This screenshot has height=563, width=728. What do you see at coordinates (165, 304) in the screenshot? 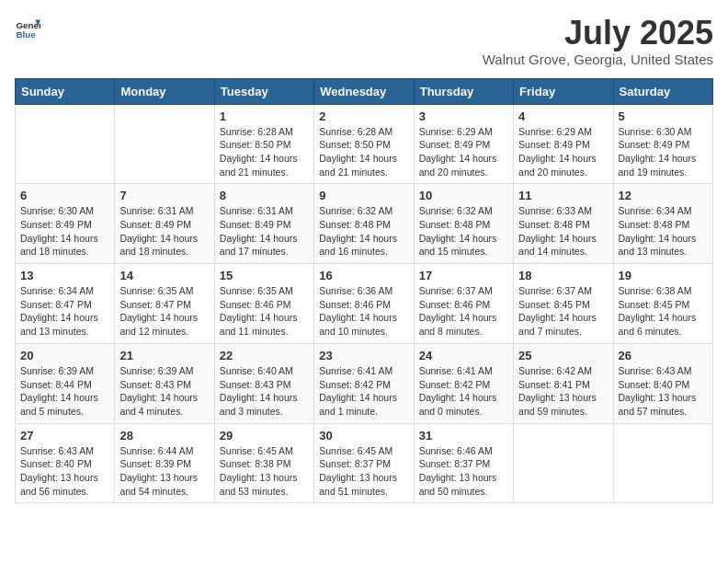
I see `calendar-cell: 14Sunrise: 6:35 AM Sunset: 8:47 PM Dayli…` at bounding box center [165, 304].